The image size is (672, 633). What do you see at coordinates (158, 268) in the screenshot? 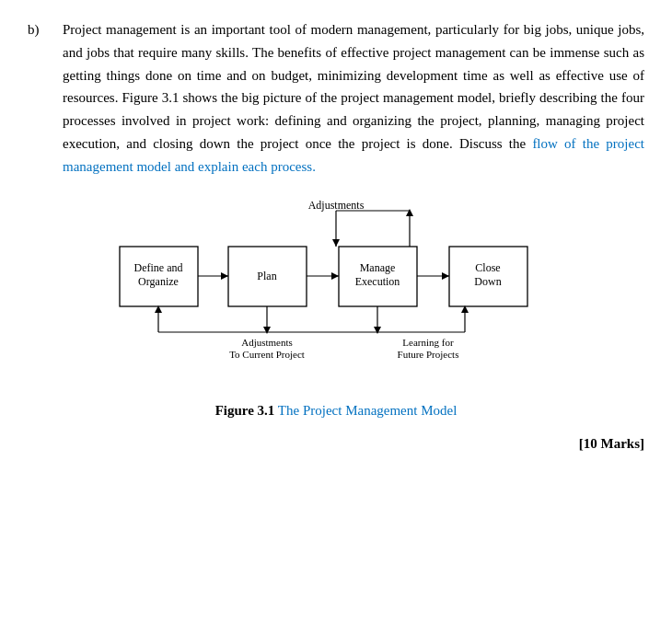
I see `svg-text: Define and` at bounding box center [158, 268].